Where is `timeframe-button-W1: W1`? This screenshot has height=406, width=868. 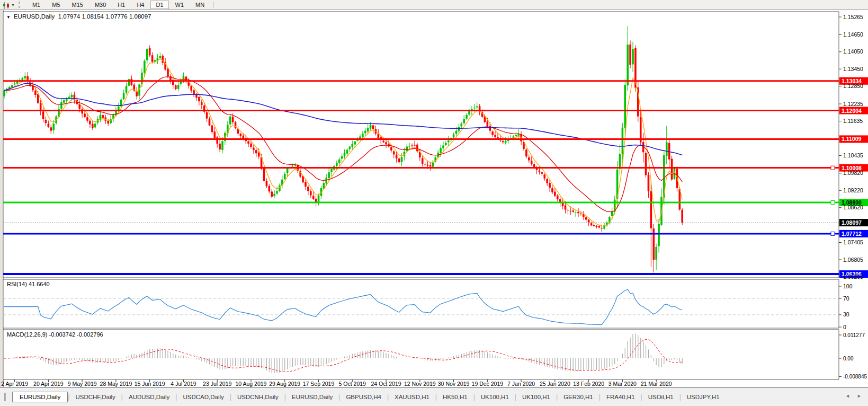
timeframe-button-W1: W1 is located at coordinates (180, 5).